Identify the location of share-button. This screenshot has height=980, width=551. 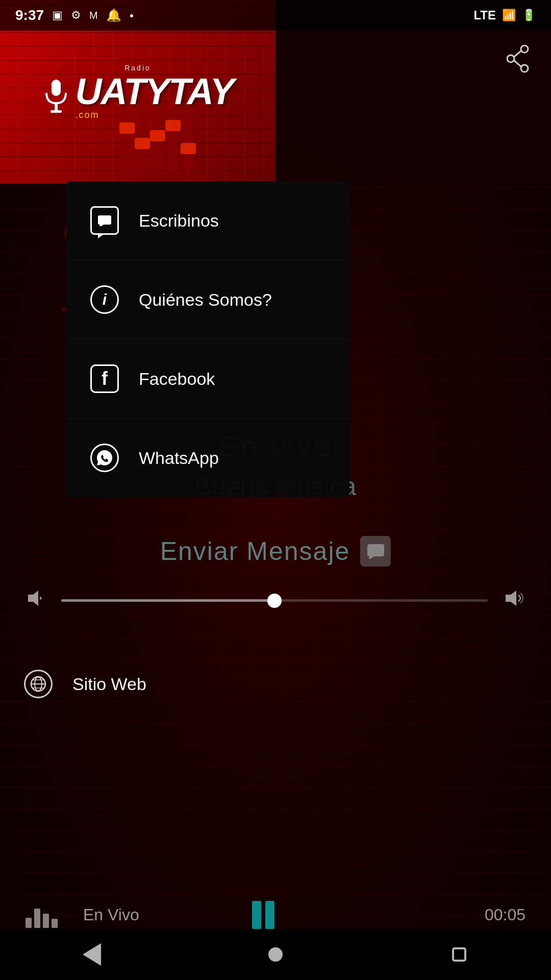
(518, 59).